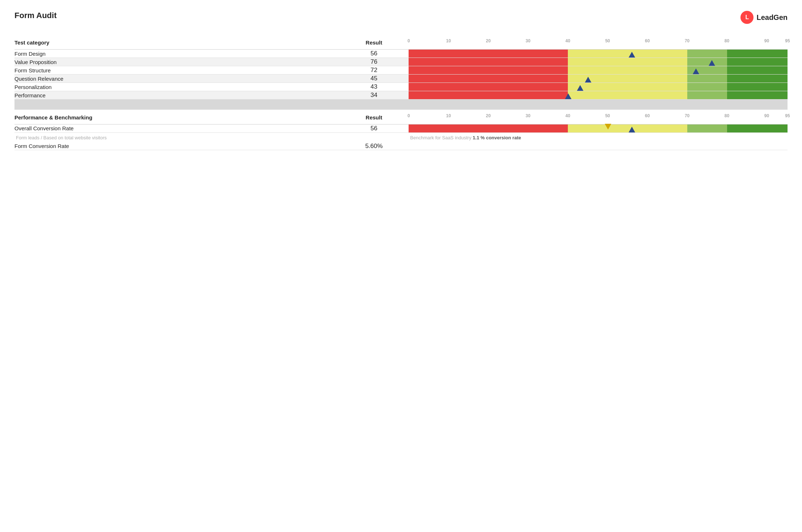 The width and height of the screenshot is (802, 532). What do you see at coordinates (628, 62) in the screenshot?
I see `bar-yellow-vp` at bounding box center [628, 62].